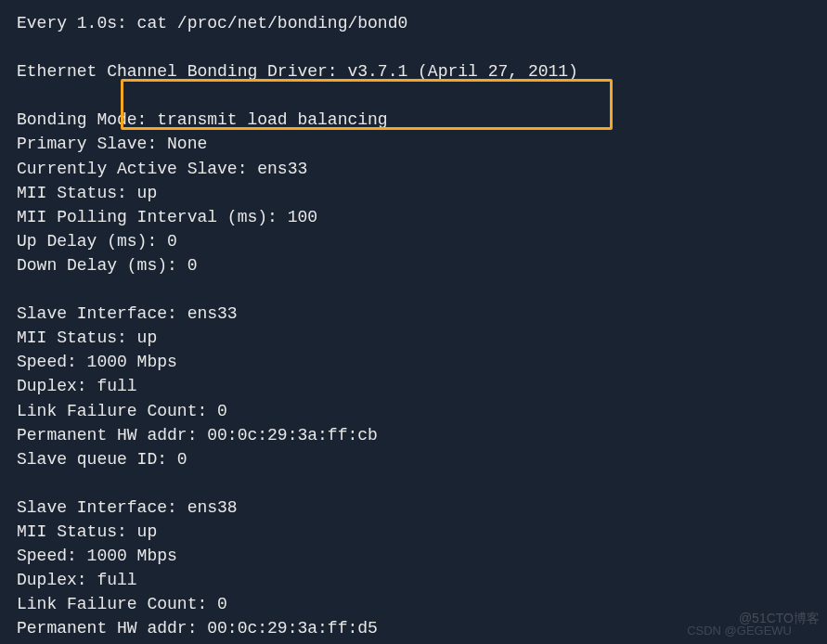 The image size is (827, 644). What do you see at coordinates (414, 386) in the screenshot?
I see `slave1-duplex-line: Duplex: full` at bounding box center [414, 386].